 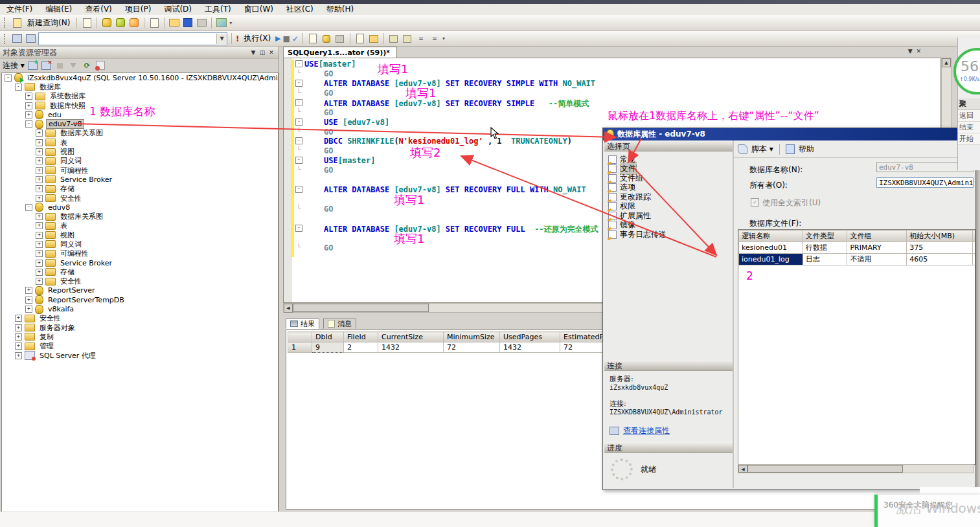 I want to click on tree-item-sql-server-代理: +SQL Server 代理, so click(x=140, y=355).